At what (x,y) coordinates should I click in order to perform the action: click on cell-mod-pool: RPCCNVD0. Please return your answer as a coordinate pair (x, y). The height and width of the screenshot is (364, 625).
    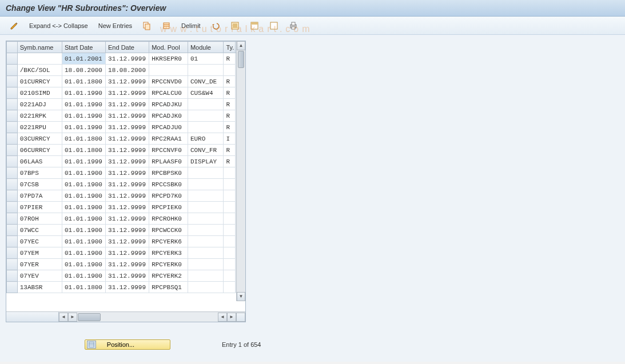
    Looking at the image, I should click on (169, 82).